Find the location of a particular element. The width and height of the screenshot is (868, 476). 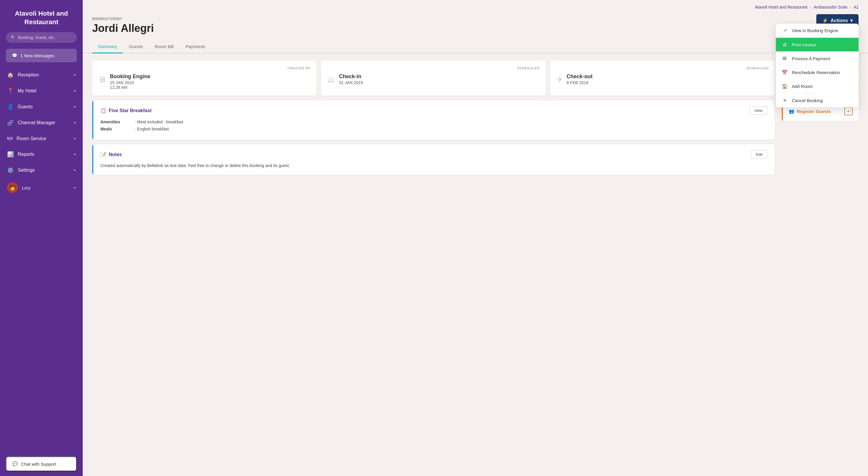

room-service-icon: 🍽 is located at coordinates (10, 139).